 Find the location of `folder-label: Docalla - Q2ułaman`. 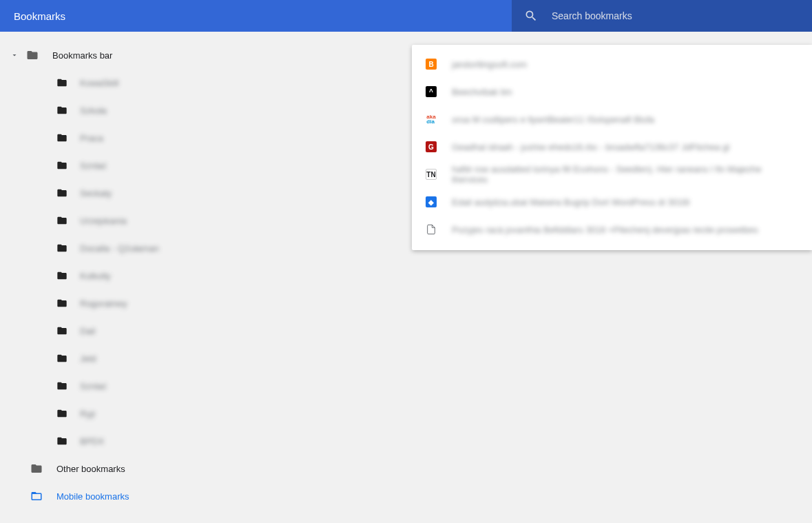

folder-label: Docalla - Q2ułaman is located at coordinates (120, 248).